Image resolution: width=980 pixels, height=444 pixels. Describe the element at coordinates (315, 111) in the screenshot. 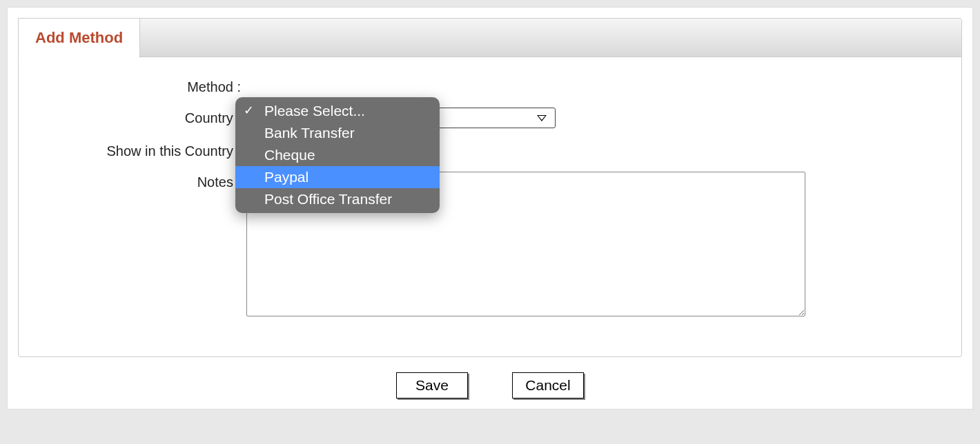

I see `method-option-label: Please Select...` at that location.